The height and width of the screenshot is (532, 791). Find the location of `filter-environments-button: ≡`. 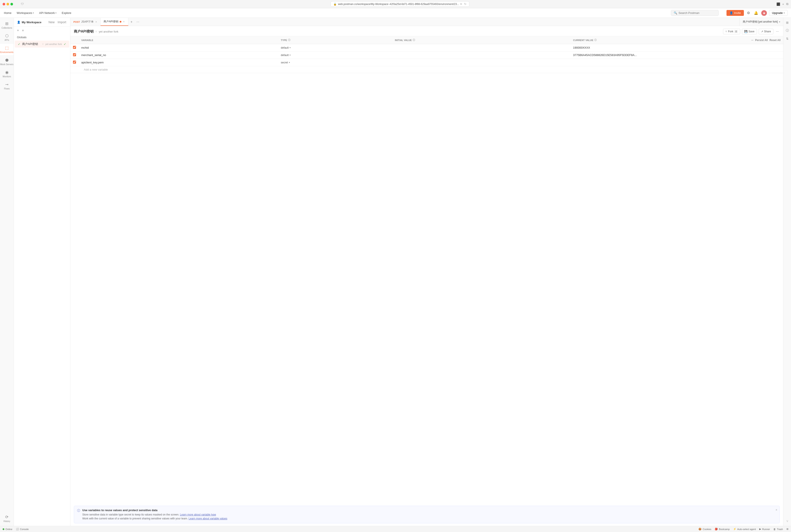

filter-environments-button: ≡ is located at coordinates (23, 31).